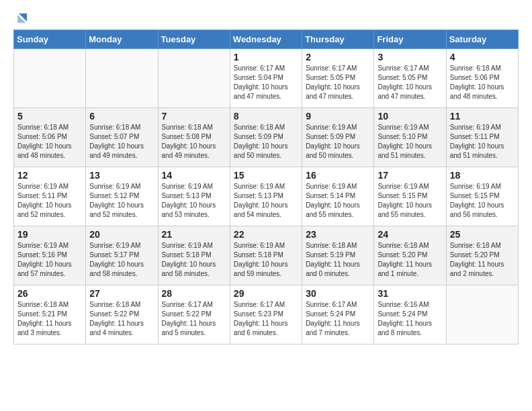 This screenshot has height=411, width=532. What do you see at coordinates (266, 16) in the screenshot?
I see `header` at bounding box center [266, 16].